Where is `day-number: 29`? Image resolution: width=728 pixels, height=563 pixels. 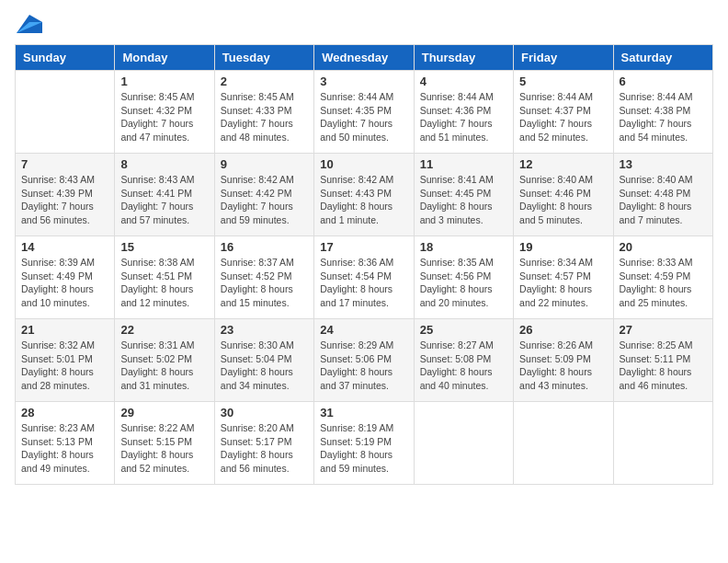
day-number: 29 is located at coordinates (164, 412).